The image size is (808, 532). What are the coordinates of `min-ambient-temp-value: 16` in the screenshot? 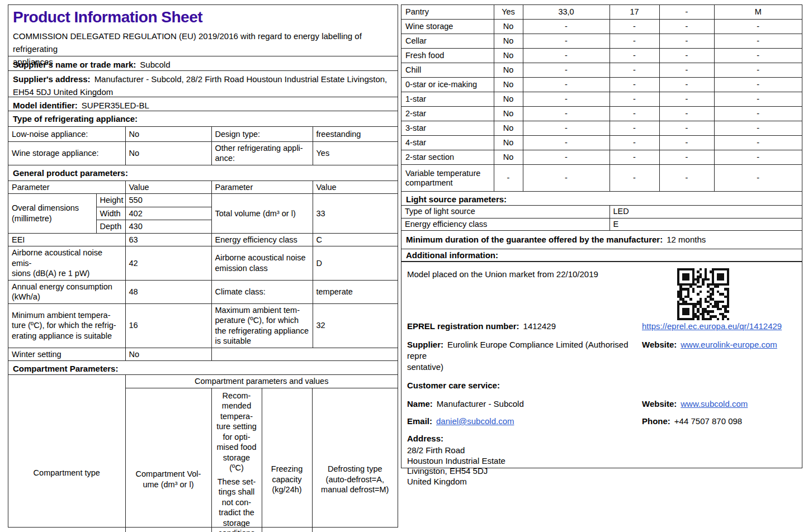 It's located at (168, 325).